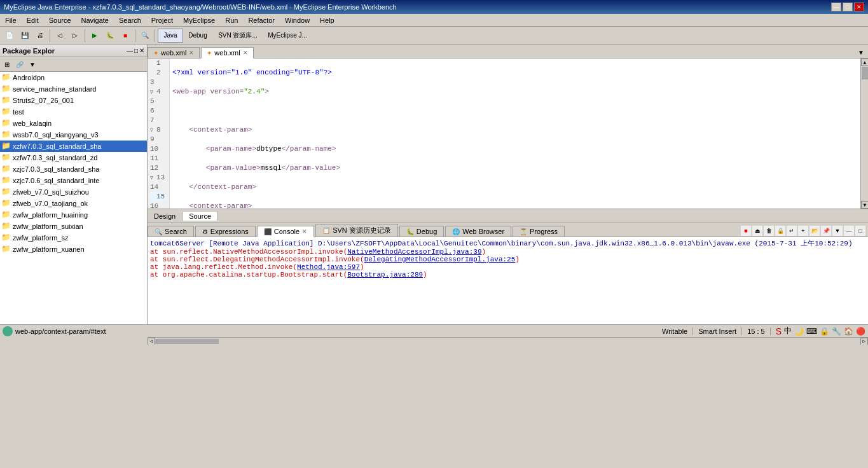 This screenshot has height=468, width=868. Describe the element at coordinates (40, 36) in the screenshot. I see `print-button: 🖨` at that location.